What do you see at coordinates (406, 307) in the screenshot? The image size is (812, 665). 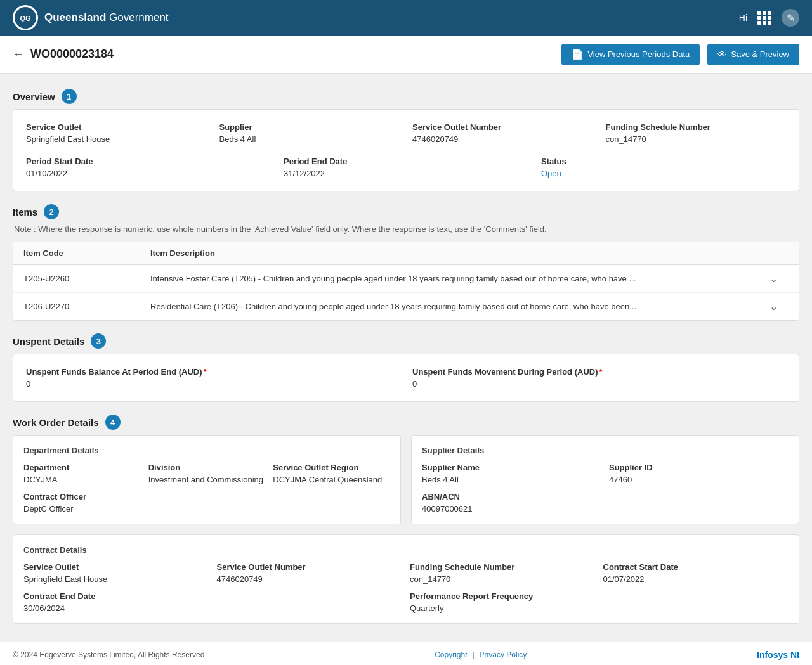 I see `table-row: T206-U2270 Residential Care (T206) - Chi…` at bounding box center [406, 307].